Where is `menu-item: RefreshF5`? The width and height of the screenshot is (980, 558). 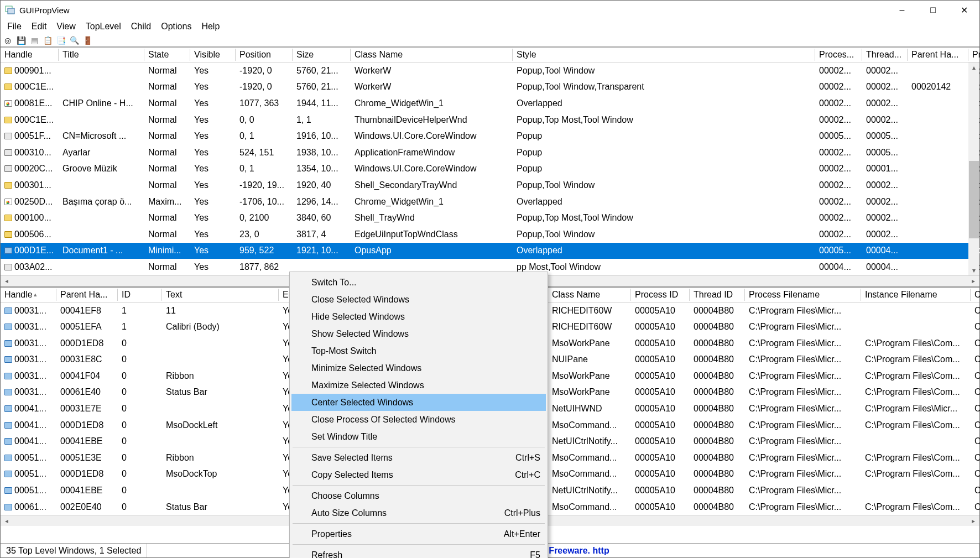
menu-item: RefreshF5 is located at coordinates (419, 552).